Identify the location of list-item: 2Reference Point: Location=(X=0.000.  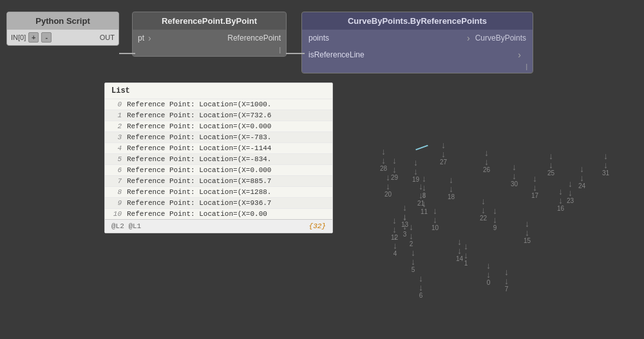
(219, 126).